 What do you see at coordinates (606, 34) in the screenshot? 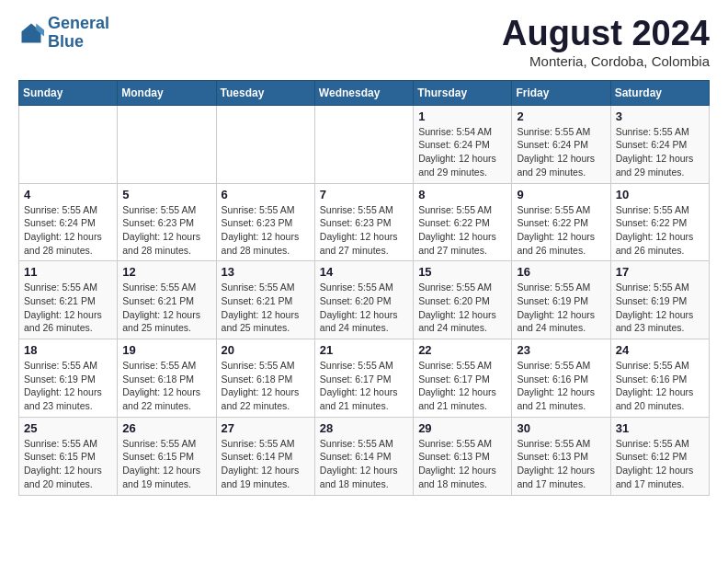
I see `main-title: August 2024` at bounding box center [606, 34].